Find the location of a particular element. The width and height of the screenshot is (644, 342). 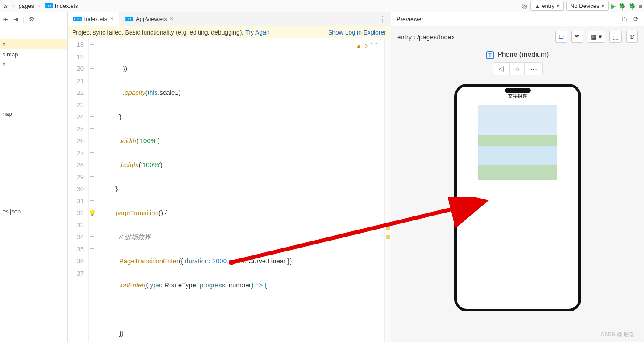

tabs-row: ⇤ ⇥ | ⚙ — ETSIndex.ets✕ ETSAppView.ets✕ … is located at coordinates (322, 19).